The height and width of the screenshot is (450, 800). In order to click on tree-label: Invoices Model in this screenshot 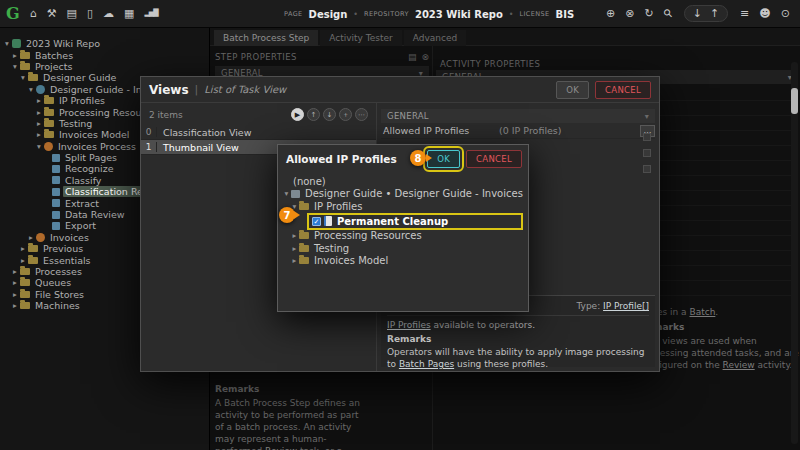, I will do `click(94, 134)`.